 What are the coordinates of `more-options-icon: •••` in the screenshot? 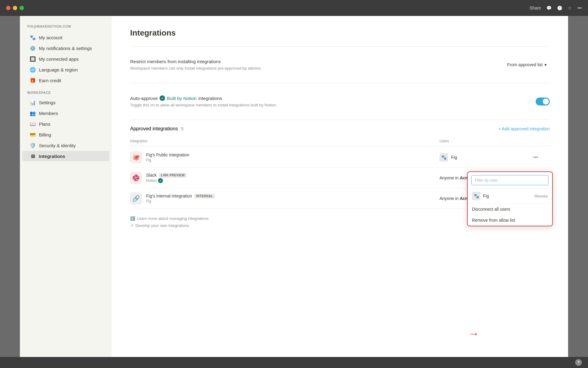 It's located at (579, 8).